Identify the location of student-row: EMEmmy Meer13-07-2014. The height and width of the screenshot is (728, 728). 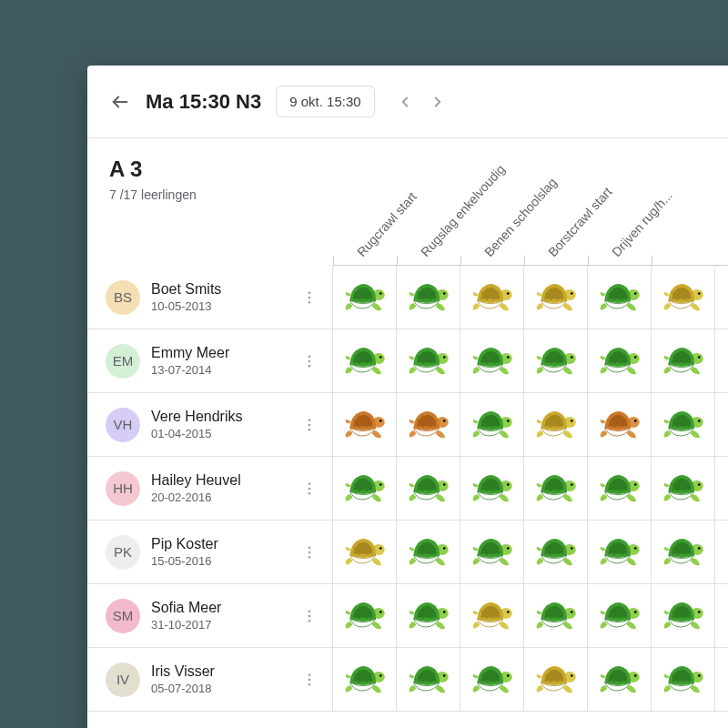
(408, 361).